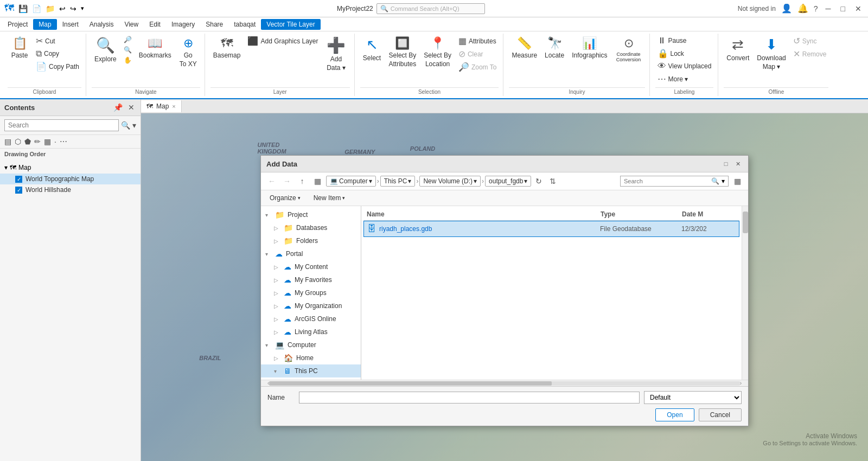  Describe the element at coordinates (737, 181) in the screenshot. I see `view-options-button: ▦` at that location.